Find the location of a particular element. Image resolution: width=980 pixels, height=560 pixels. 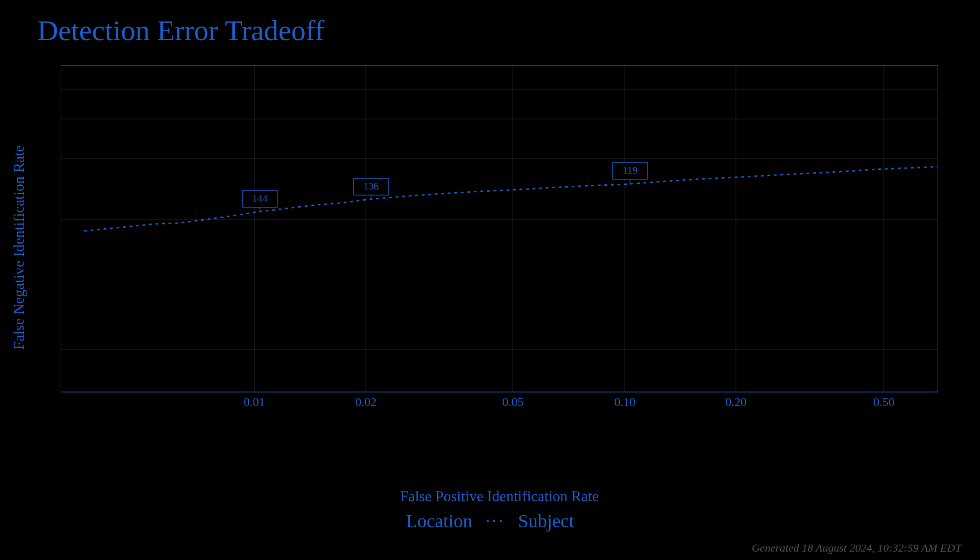

timestamp: Generated 18 August 2024, 10:32:59 AM ED… is located at coordinates (857, 548).